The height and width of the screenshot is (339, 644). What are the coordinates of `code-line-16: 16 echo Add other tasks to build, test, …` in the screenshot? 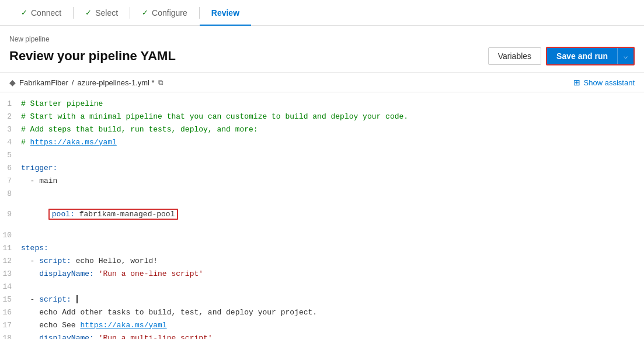 It's located at (322, 312).